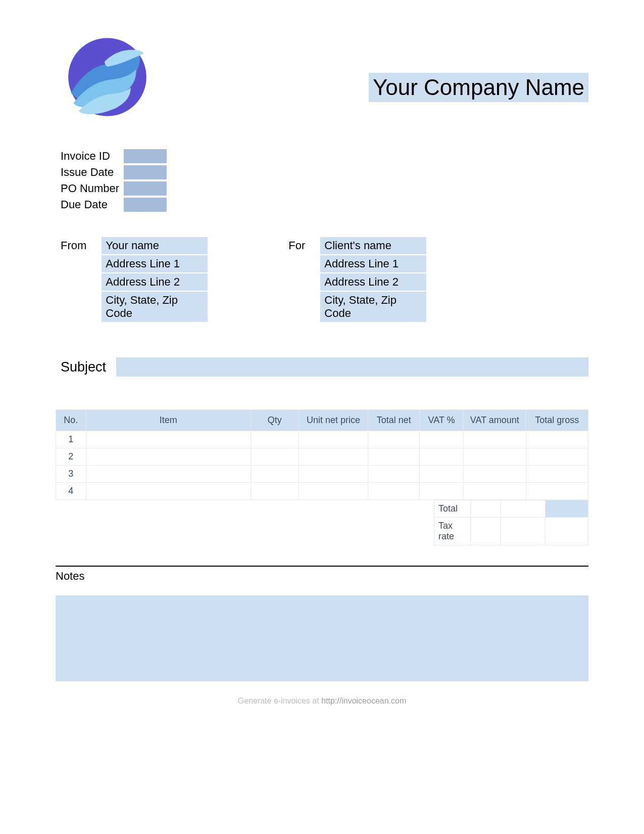  What do you see at coordinates (324, 280) in the screenshot?
I see `addresses: From Your name Address Line 1 Address Li…` at bounding box center [324, 280].